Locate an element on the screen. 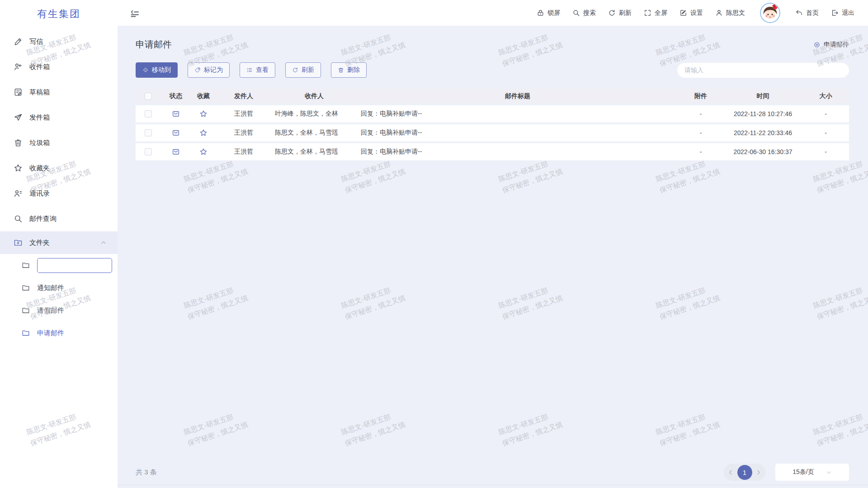 The width and height of the screenshot is (868, 488). refresh-list-button: 刷新 is located at coordinates (303, 70).